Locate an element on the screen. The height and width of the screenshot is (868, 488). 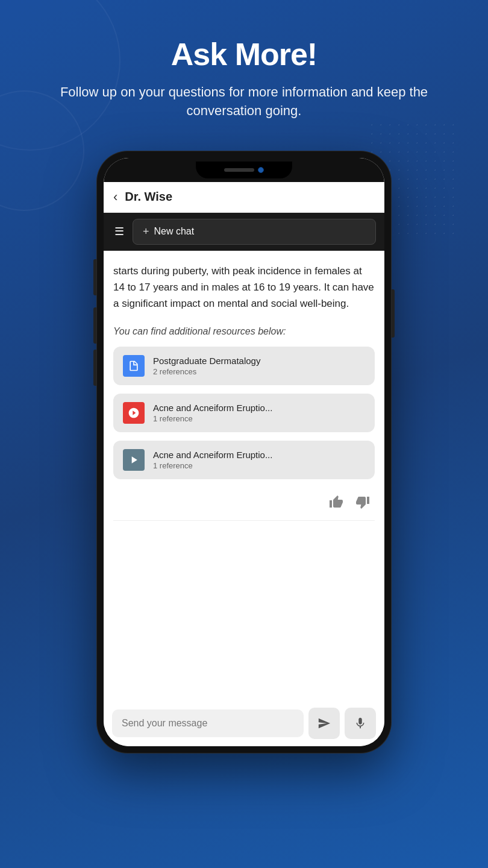
resource-info-1: Postgraduate Dermatalogy 2 references is located at coordinates (259, 366).